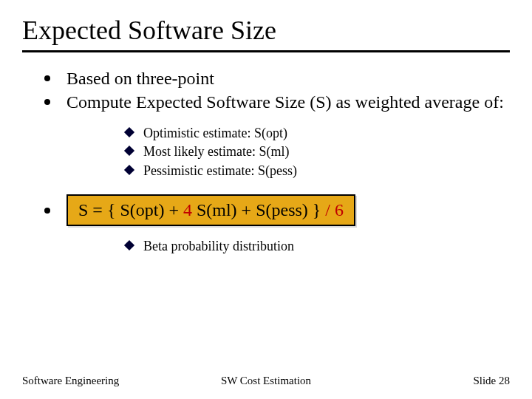 The image size is (532, 399). I want to click on bullet-item: Based on three-point, so click(277, 78).